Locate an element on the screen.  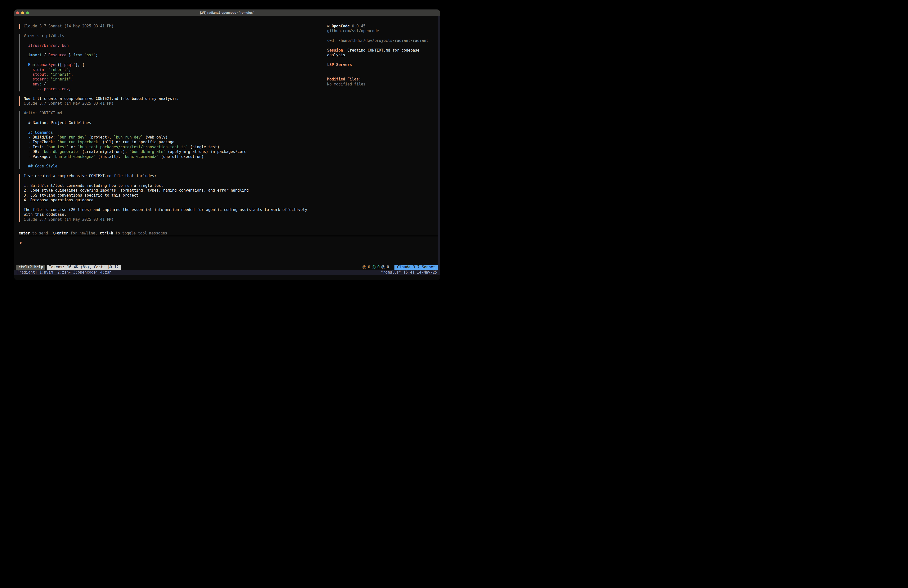
lsp-diagnostics: ⓦ0ⓘ0ⓗ0 is located at coordinates (376, 267).